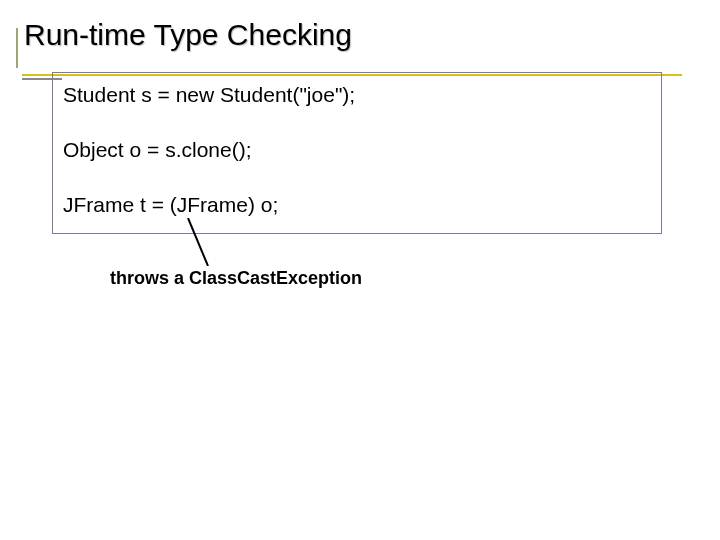  What do you see at coordinates (17, 48) in the screenshot?
I see `title-accent-vertical` at bounding box center [17, 48].